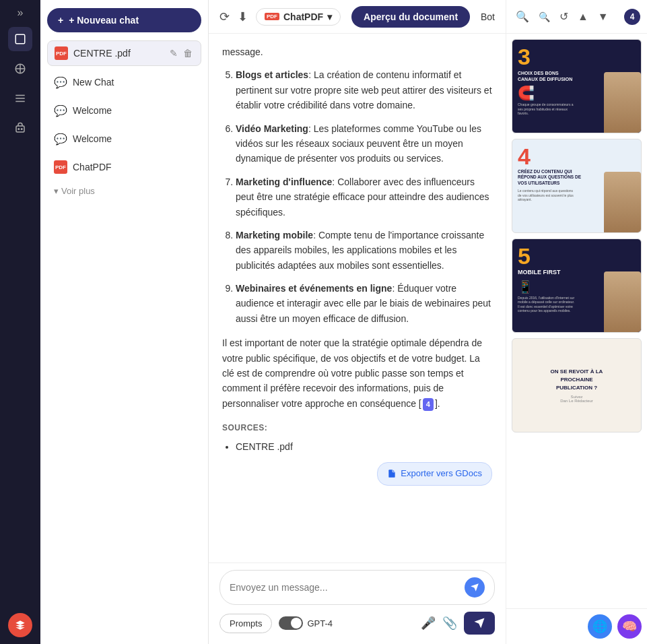 The height and width of the screenshot is (644, 647). Describe the element at coordinates (20, 69) in the screenshot. I see `sidebar-icon-grid` at that location.